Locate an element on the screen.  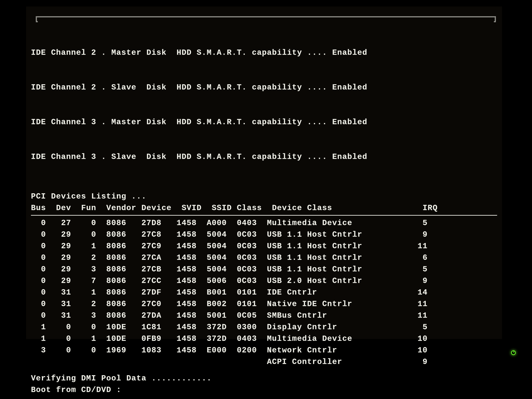
box-border is located at coordinates (266, 19).